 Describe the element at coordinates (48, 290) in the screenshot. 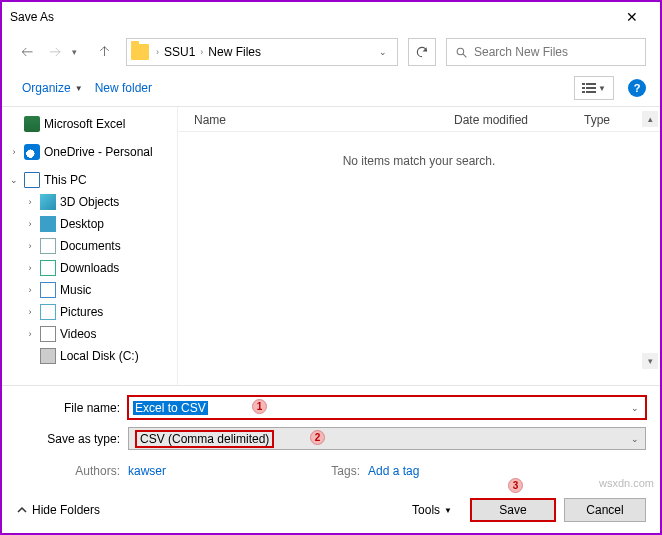

I see `music-icon` at that location.